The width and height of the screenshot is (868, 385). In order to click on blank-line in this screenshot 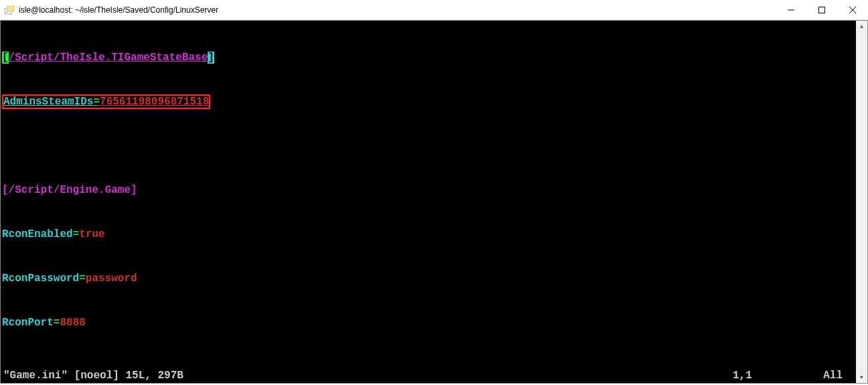, I will do `click(429, 146)`.